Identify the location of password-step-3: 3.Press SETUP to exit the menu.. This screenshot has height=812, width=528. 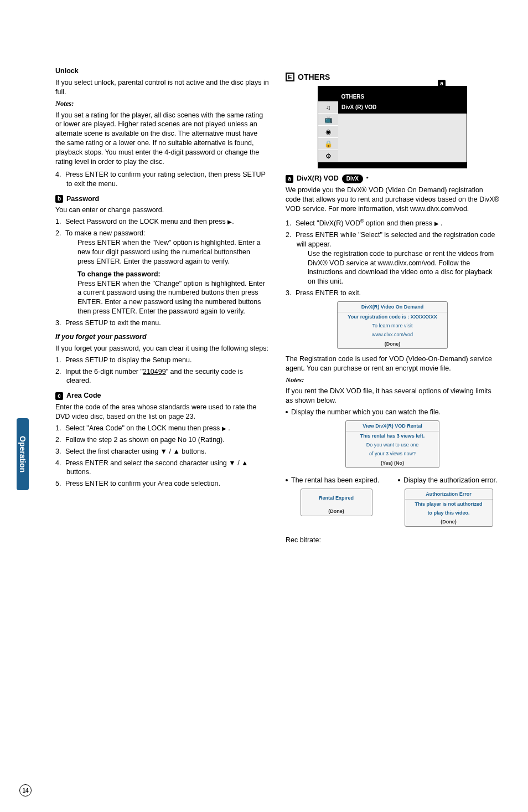
(162, 323).